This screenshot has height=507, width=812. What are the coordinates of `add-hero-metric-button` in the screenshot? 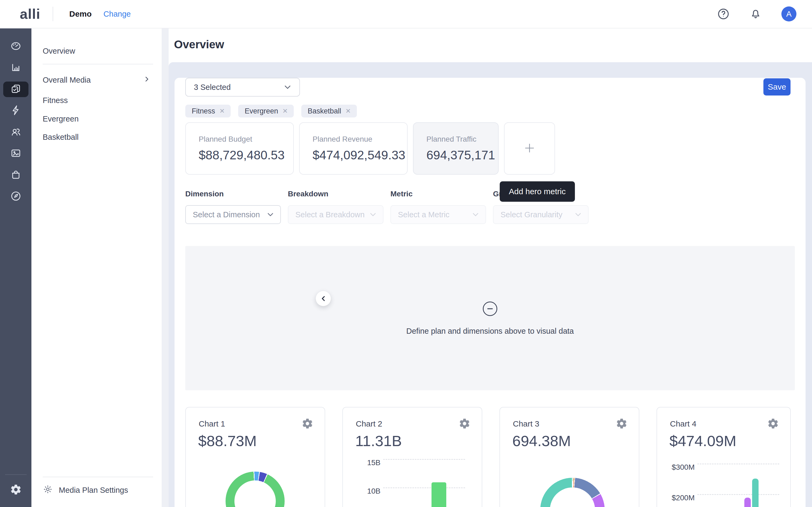 It's located at (529, 149).